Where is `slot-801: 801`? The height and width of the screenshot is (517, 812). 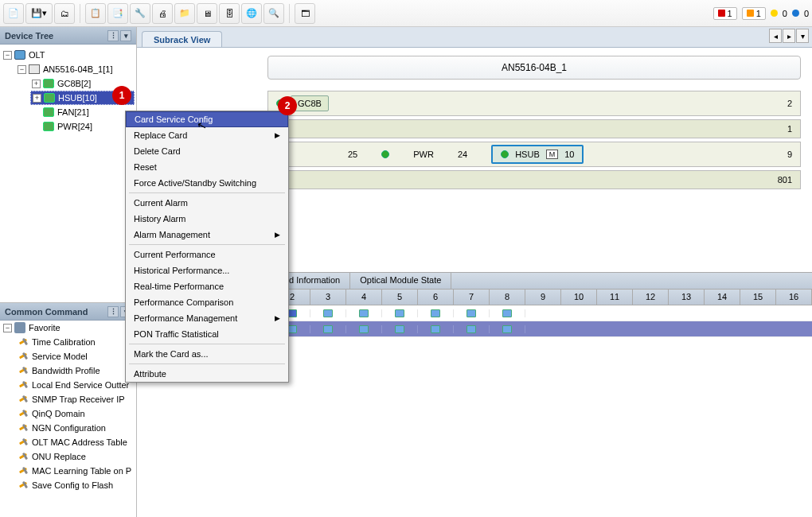
slot-801: 801 is located at coordinates (534, 180).